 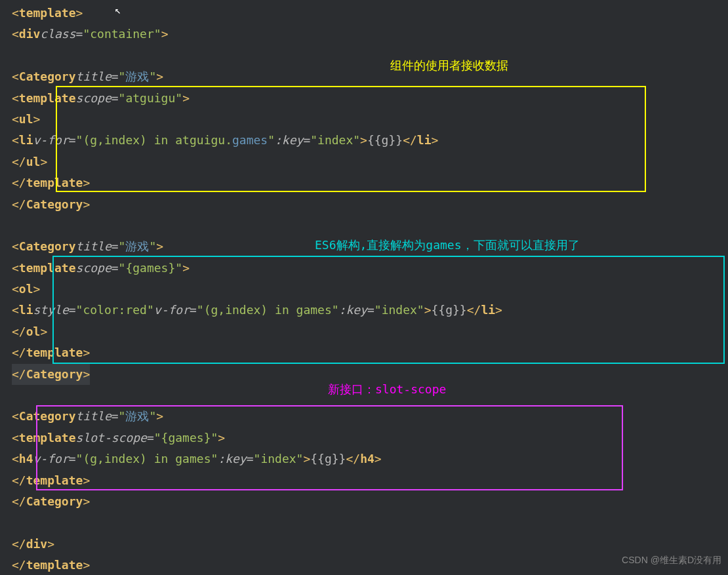 What do you see at coordinates (370, 310) in the screenshot?
I see `code-line: <li style="color:red" v-for="(g,index) i…` at bounding box center [370, 310].